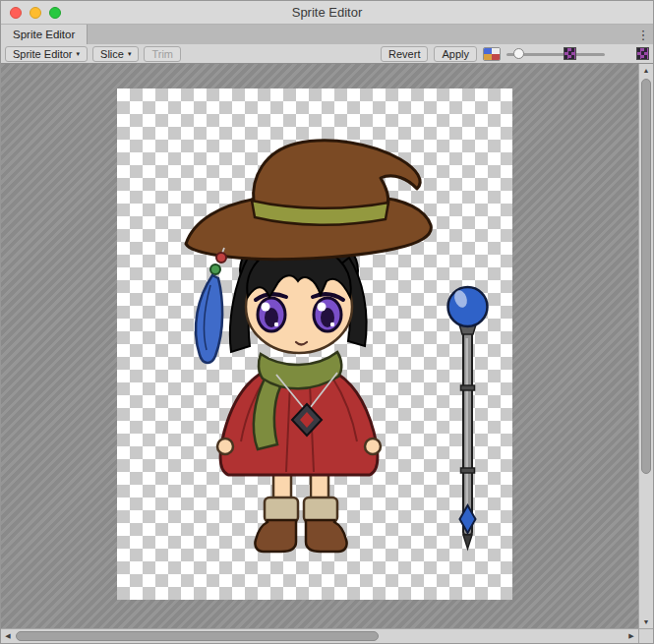 The height and width of the screenshot is (644, 654). Describe the element at coordinates (301, 511) in the screenshot. I see `legs-and-boots` at that location.